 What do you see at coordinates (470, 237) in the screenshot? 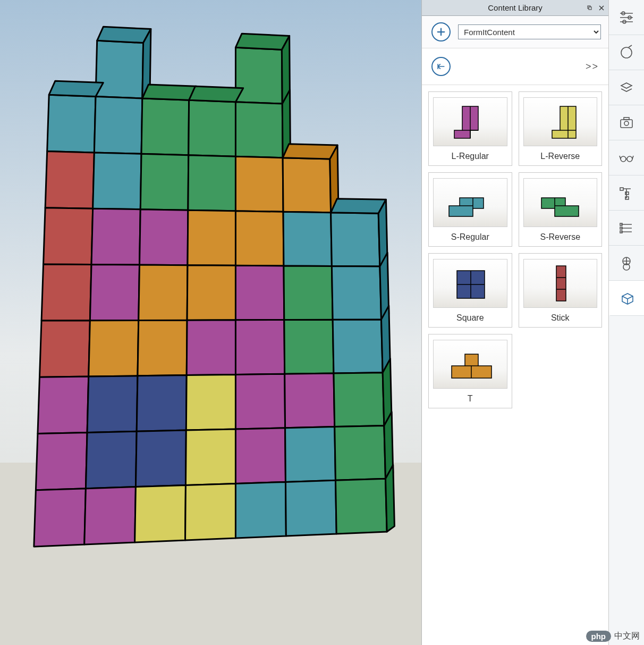
I see `library-item-label: S-Regular` at bounding box center [470, 237].